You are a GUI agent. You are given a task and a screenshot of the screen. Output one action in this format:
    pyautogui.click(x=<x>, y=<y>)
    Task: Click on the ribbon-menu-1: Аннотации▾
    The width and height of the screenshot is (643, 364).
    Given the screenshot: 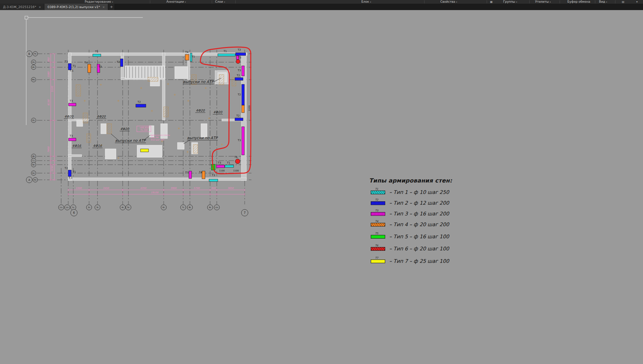 What is the action you would take?
    pyautogui.click(x=176, y=2)
    